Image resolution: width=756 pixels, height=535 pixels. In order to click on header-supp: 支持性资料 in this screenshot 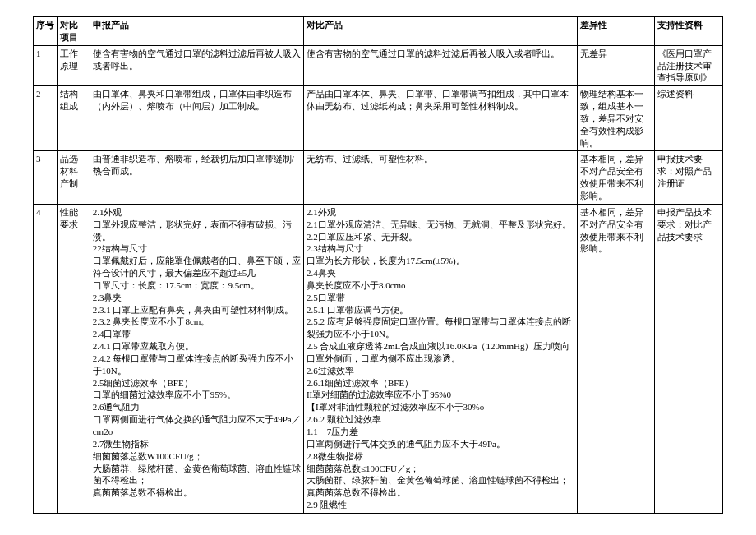, I will do `click(689, 31)`.